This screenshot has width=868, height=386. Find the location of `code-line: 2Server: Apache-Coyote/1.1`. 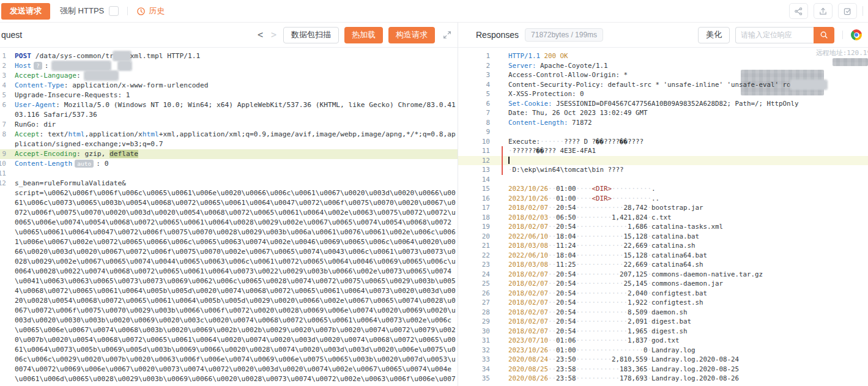

code-line: 2Server: Apache-Coyote/1.1 is located at coordinates (663, 66).